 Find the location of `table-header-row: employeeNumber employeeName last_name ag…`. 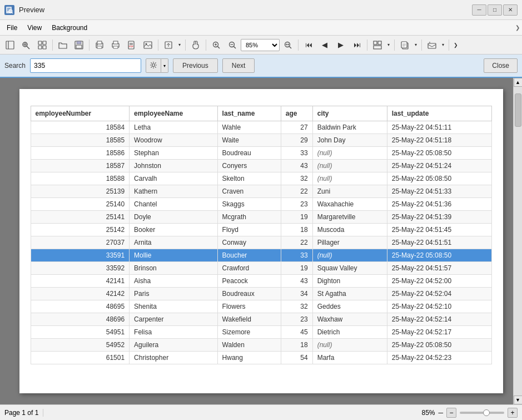

table-header-row: employeeNumber employeeName last_name ag… is located at coordinates (261, 113).